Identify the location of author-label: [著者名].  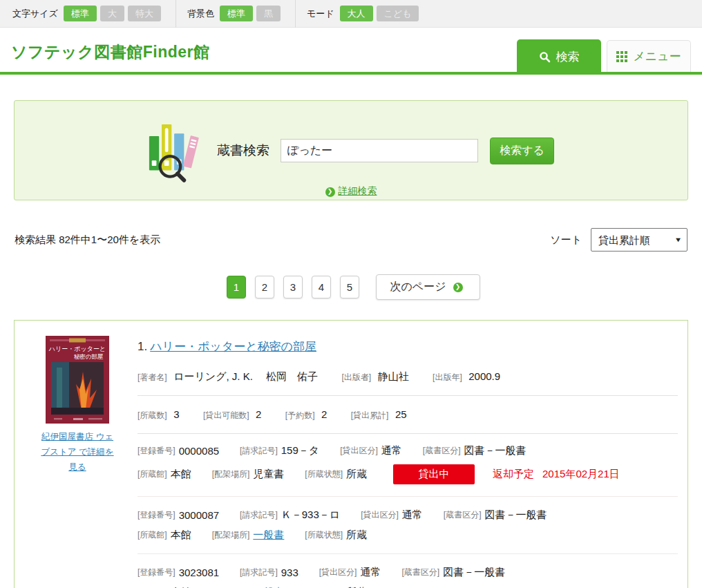
(152, 377).